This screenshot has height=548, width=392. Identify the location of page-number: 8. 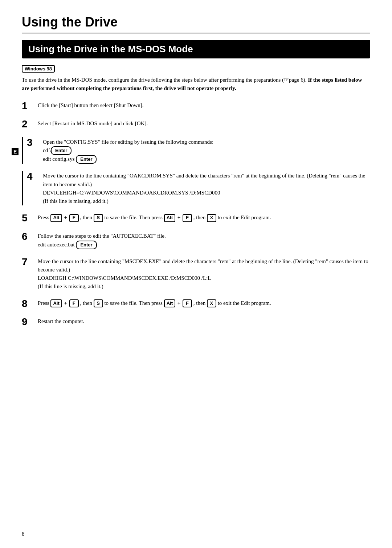
(23, 534).